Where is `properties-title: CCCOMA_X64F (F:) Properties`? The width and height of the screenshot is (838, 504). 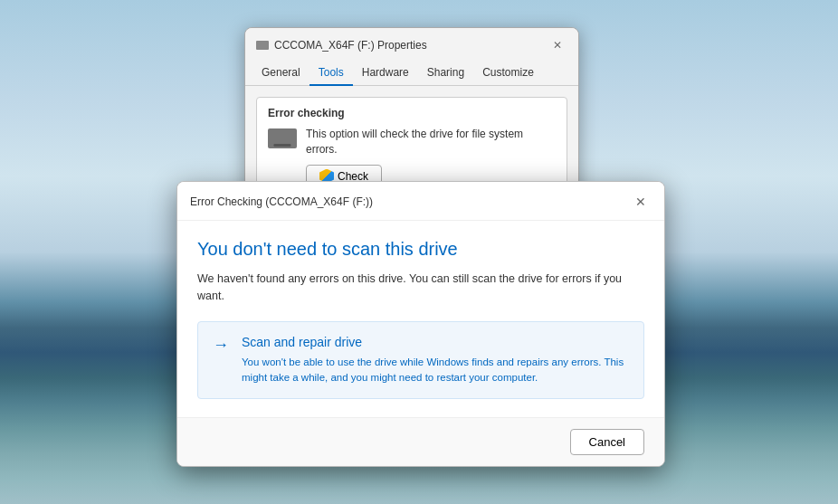
properties-title: CCCOMA_X64F (F:) Properties is located at coordinates (351, 45).